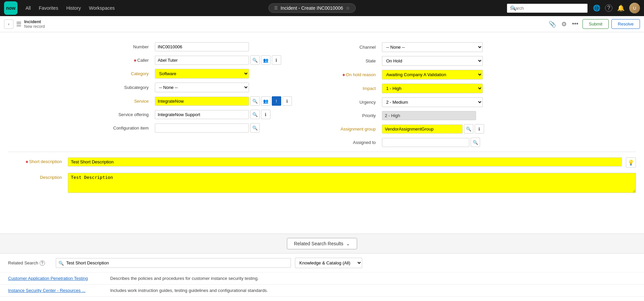 The height and width of the screenshot is (301, 644). Describe the element at coordinates (432, 47) in the screenshot. I see `channel-select: -- None -- Email Phone Self-service` at that location.